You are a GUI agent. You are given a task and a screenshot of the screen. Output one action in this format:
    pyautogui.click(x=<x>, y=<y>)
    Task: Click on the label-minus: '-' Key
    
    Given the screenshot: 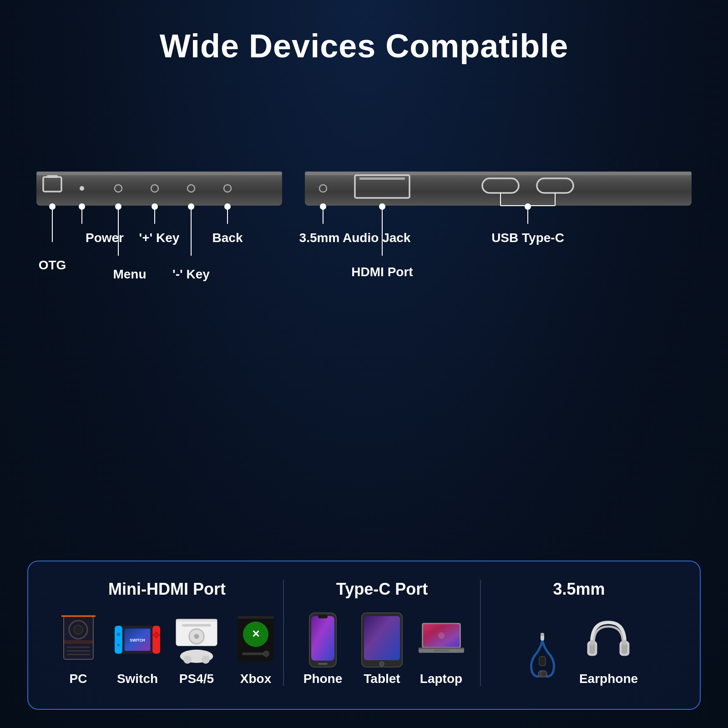 What is the action you would take?
    pyautogui.click(x=191, y=274)
    